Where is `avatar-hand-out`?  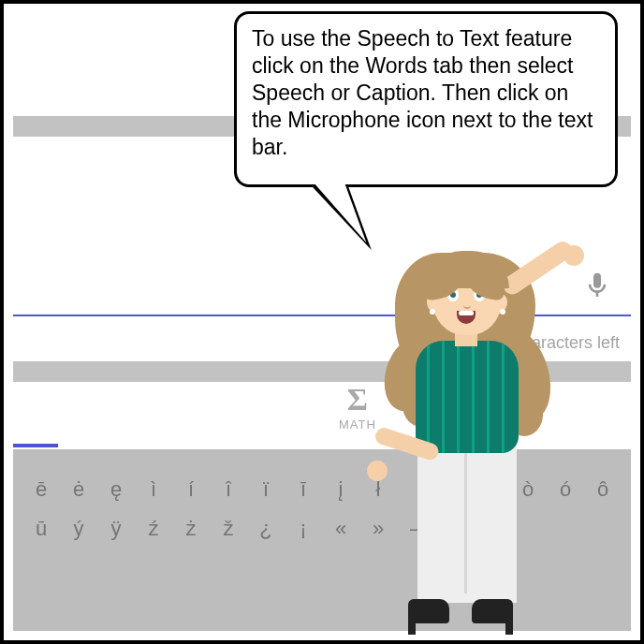 avatar-hand-out is located at coordinates (377, 471).